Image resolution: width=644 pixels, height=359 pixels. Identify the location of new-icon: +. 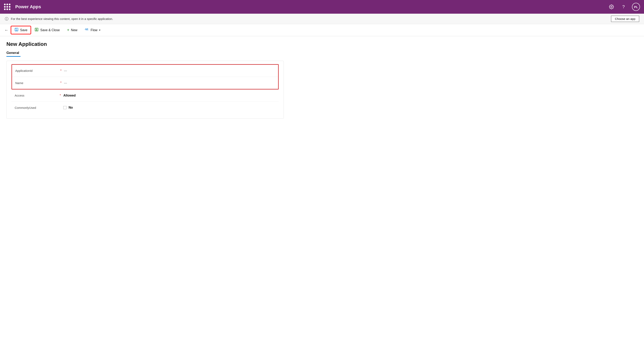
(68, 30).